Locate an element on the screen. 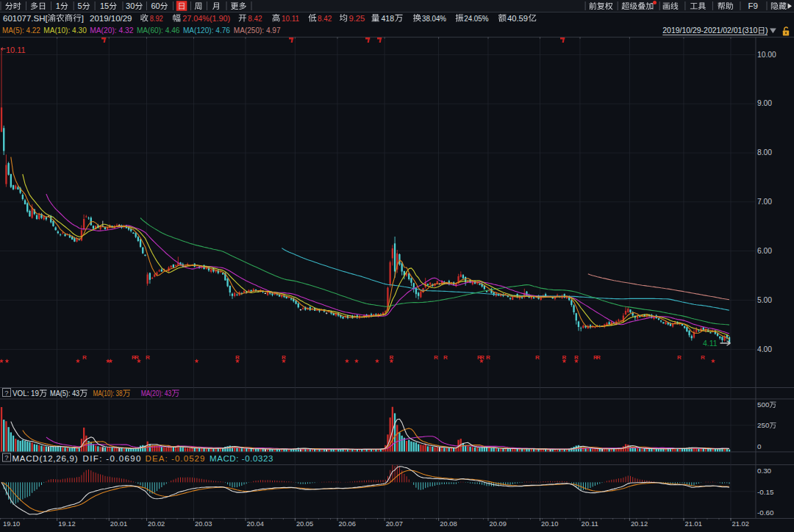  svg-text: VOL: 19 is located at coordinates (26, 393).